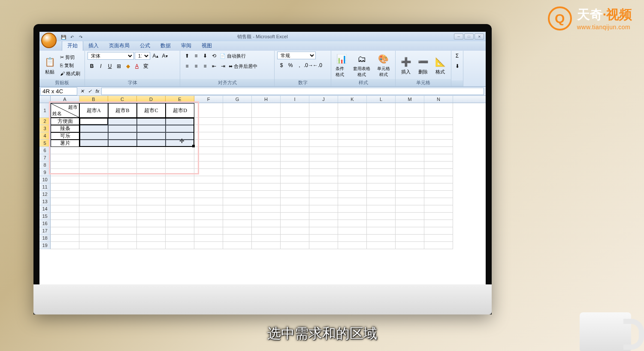  Describe the element at coordinates (94, 99) in the screenshot. I see `col-header-b: B` at that location.